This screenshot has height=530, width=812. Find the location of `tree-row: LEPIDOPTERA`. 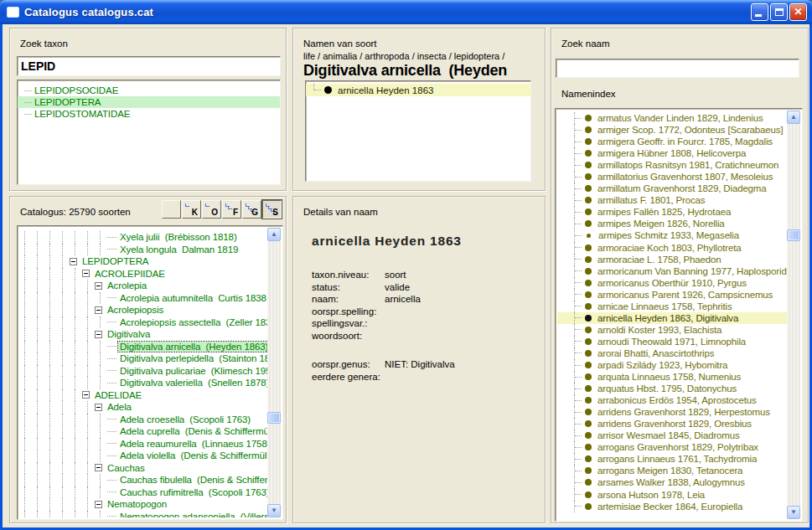

tree-row: LEPIDOPTERA is located at coordinates (143, 261).